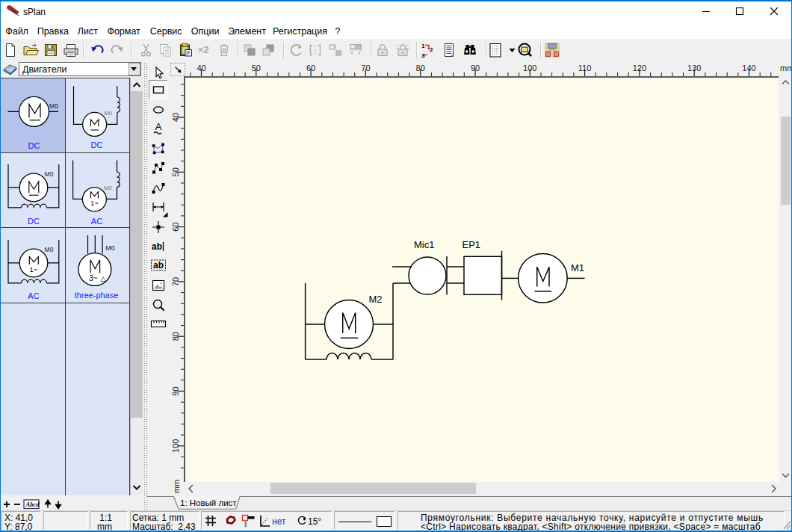 The image size is (792, 532). What do you see at coordinates (585, 68) in the screenshot?
I see `svg-text: 110` at bounding box center [585, 68].